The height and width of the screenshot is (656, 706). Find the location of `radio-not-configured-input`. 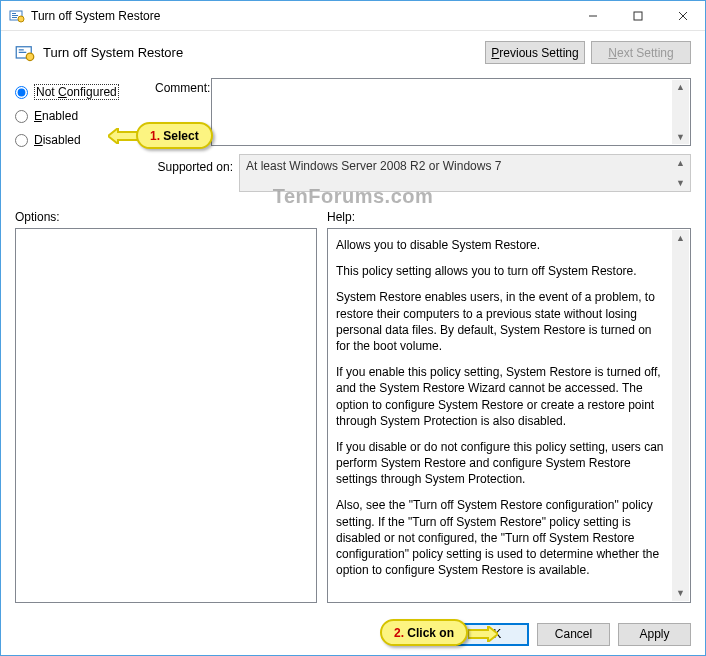

radio-not-configured-input is located at coordinates (22, 92).